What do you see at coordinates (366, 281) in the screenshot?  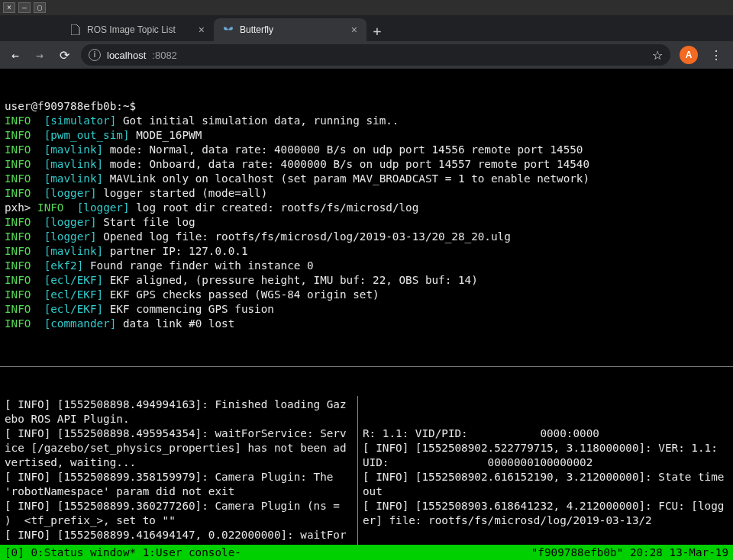 I see `log-line: INFO [ecl/EKF] EKF aligned, (pressure he…` at bounding box center [366, 281].